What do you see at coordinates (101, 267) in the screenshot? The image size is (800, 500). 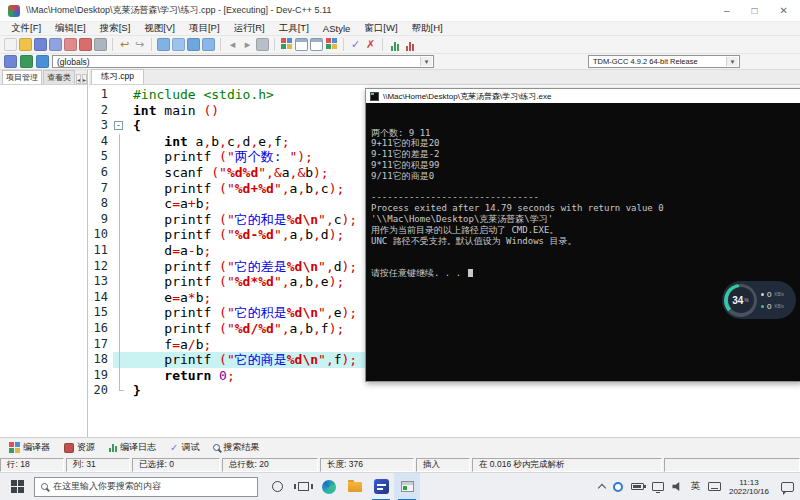 I see `line-number: 12` at bounding box center [101, 267].